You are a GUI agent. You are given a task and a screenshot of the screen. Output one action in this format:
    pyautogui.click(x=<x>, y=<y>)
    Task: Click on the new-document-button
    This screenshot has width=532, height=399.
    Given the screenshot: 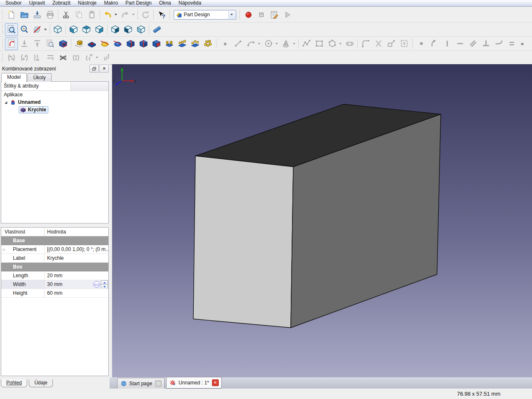 What is the action you would take?
    pyautogui.click(x=12, y=15)
    